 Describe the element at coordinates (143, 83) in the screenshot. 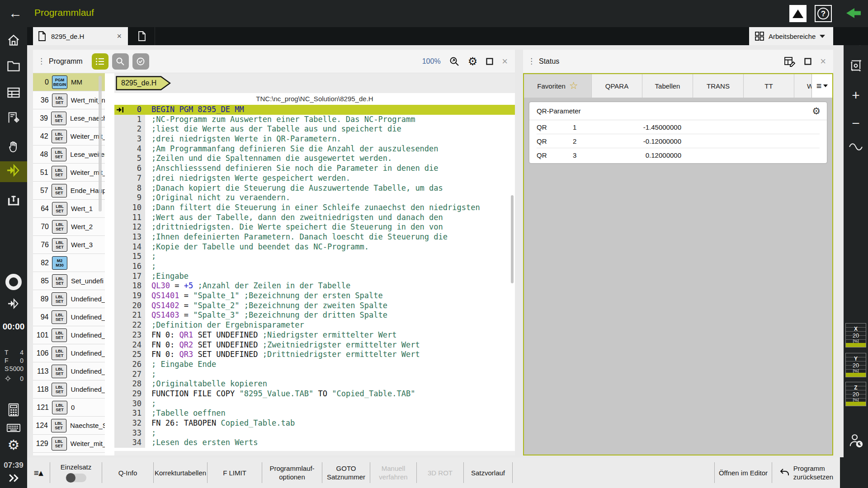

I see `file-tag: 8295_de.H` at that location.